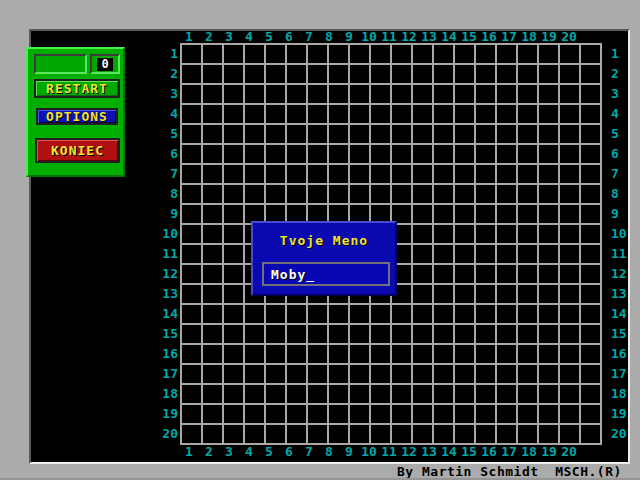 This screenshot has width=640, height=480. What do you see at coordinates (326, 274) in the screenshot?
I see `player-name-input` at bounding box center [326, 274].